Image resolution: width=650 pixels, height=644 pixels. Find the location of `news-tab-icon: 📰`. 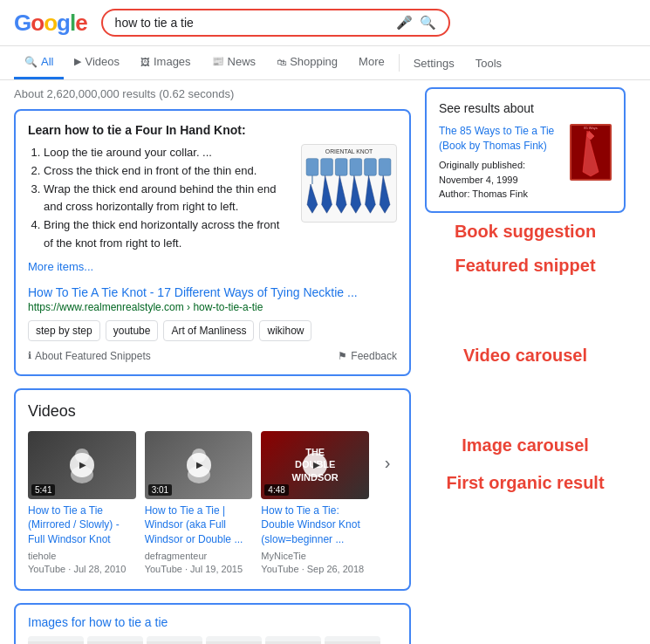

news-tab-icon: 📰 is located at coordinates (218, 61).